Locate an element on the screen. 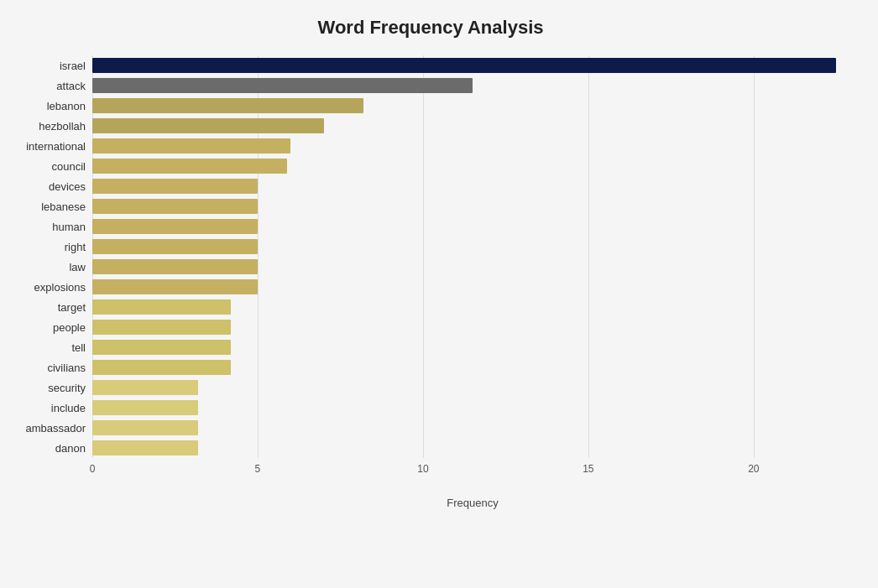  chart-title: Word Frequency Analysis is located at coordinates (431, 28).